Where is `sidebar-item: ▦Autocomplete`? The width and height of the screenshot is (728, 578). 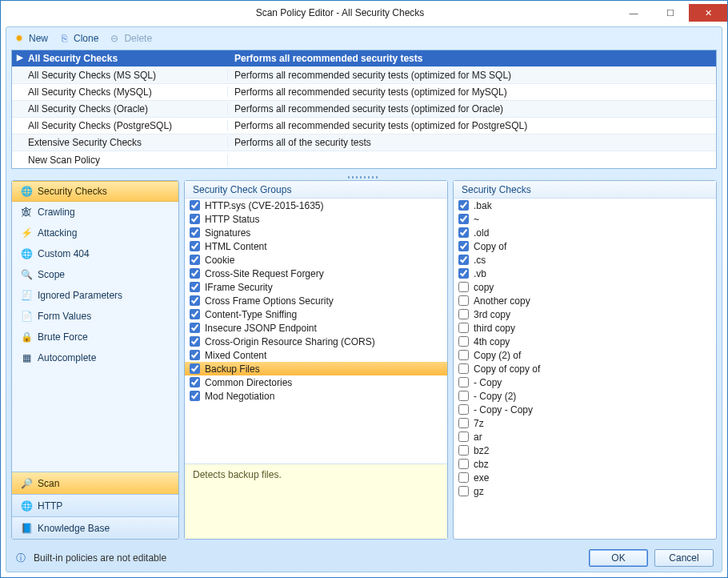
sidebar-item: ▦Autocomplete is located at coordinates (95, 358).